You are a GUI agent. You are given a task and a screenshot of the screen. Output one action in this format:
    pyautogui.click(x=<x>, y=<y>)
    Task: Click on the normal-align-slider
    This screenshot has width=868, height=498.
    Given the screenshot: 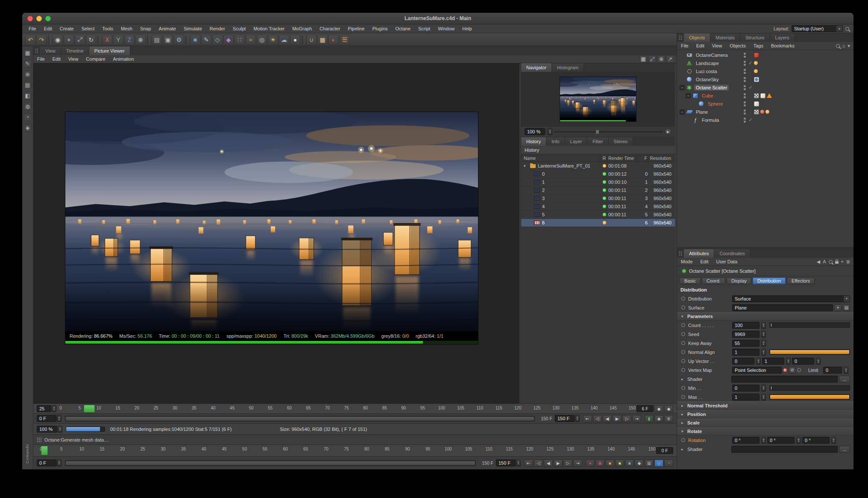 What is the action you would take?
    pyautogui.click(x=810, y=352)
    